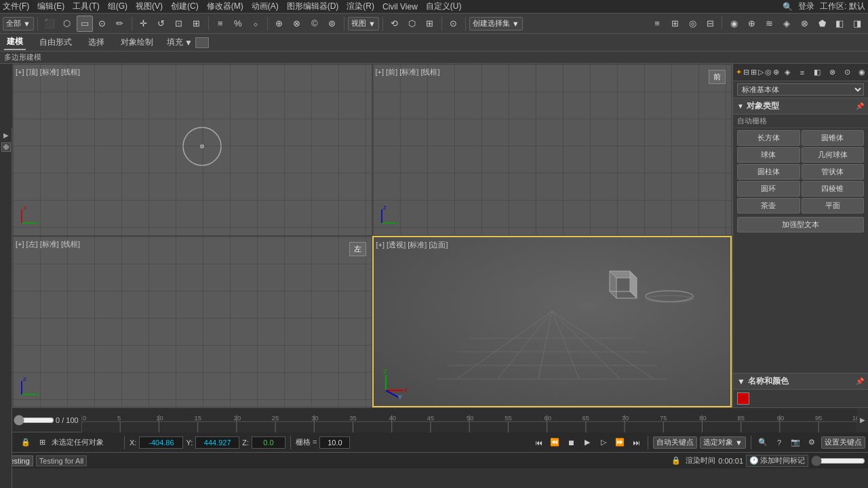  I want to click on percent-btn: %, so click(238, 24).